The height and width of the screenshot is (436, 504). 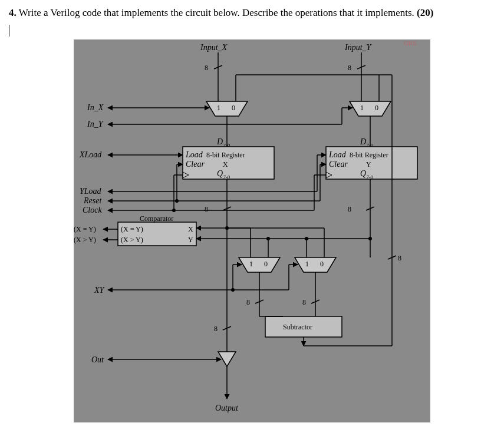 I want to click on gt-out: (X > Y), so click(x=85, y=240).